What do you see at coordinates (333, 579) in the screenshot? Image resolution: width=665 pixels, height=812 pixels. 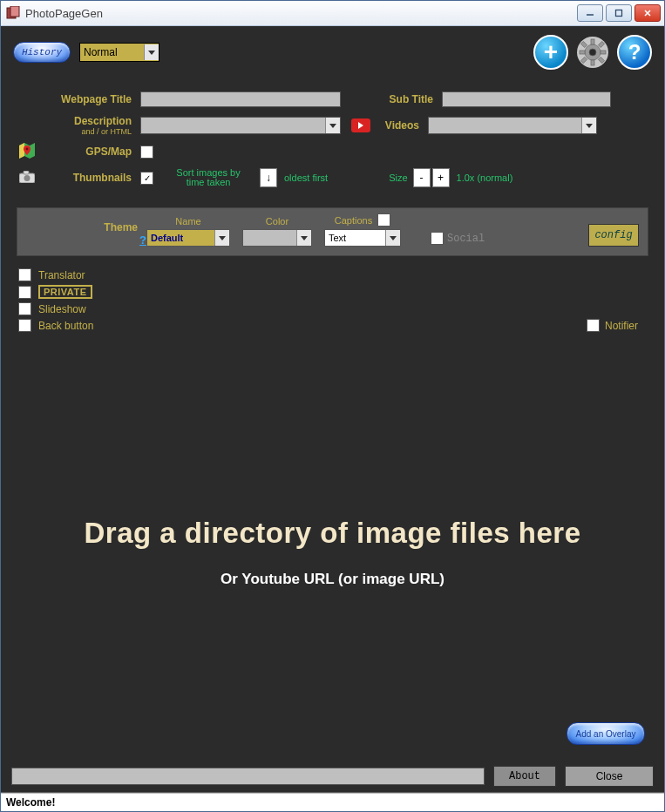 I see `drop-sub-text: Or Youtube URL (or image URL)` at bounding box center [333, 579].